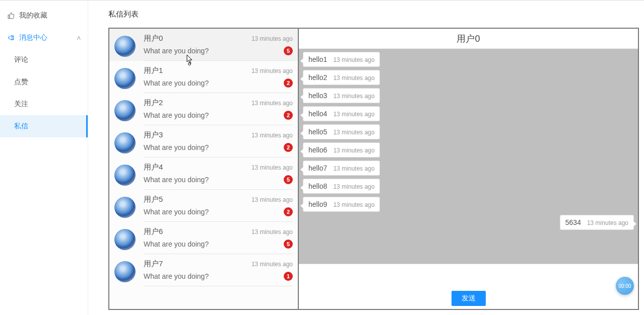 This screenshot has width=644, height=315. I want to click on sidebar-item-favorites: 我的收藏, so click(44, 16).